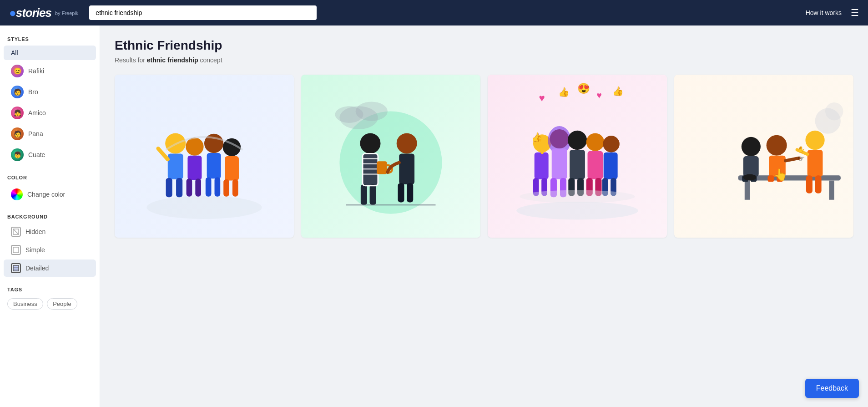 The image size is (868, 407). Describe the element at coordinates (484, 46) in the screenshot. I see `page-title: Ethnic Friendship` at that location.